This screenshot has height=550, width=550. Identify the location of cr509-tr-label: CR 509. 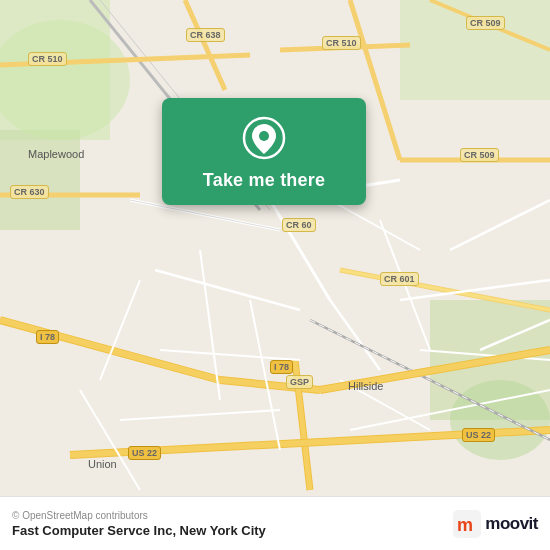
(486, 23).